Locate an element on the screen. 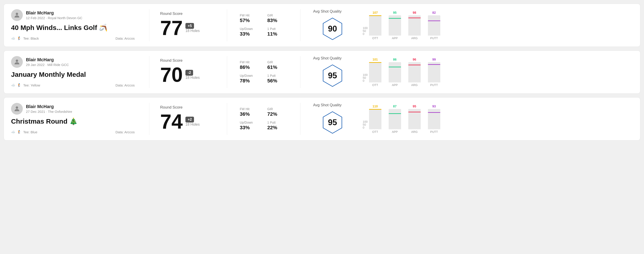  bar-group-arg: 98 ARG is located at coordinates (414, 25).